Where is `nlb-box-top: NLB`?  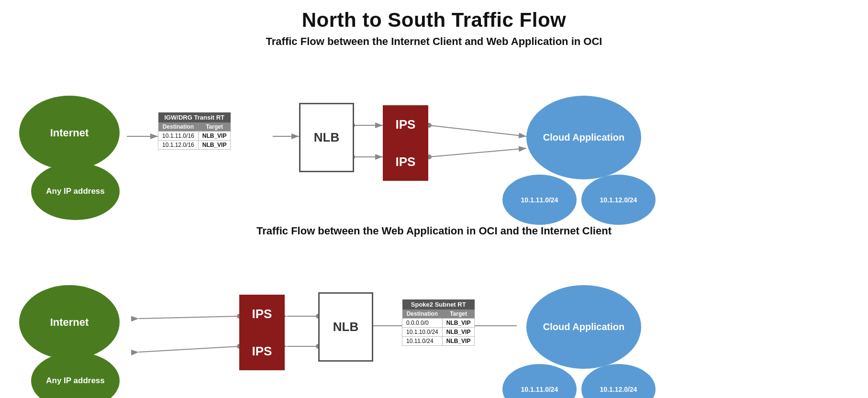 nlb-box-top: NLB is located at coordinates (326, 138).